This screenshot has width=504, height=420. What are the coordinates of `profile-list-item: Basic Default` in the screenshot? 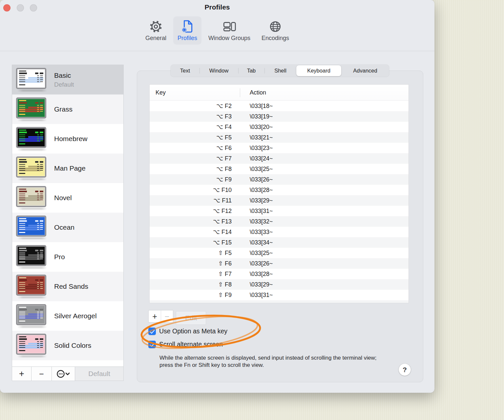 It's located at (68, 80).